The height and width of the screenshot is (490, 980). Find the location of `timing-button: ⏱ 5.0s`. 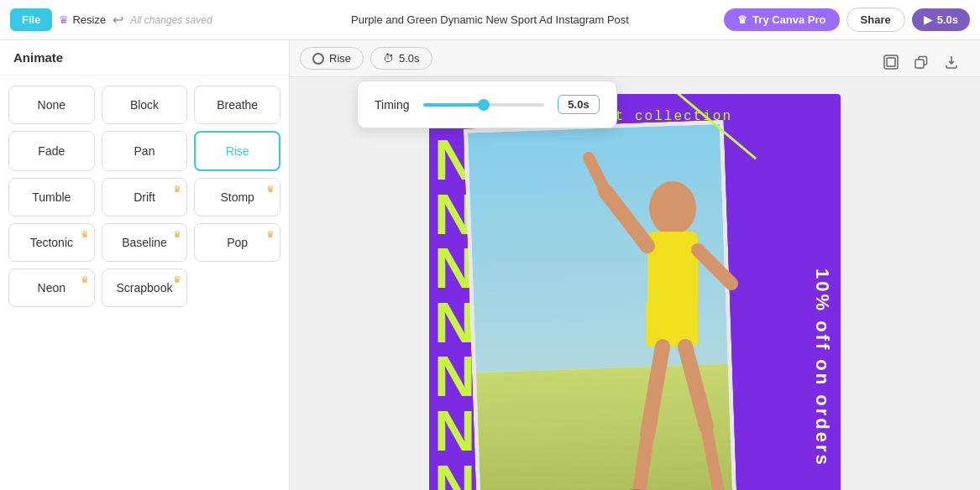

timing-button: ⏱ 5.0s is located at coordinates (401, 59).